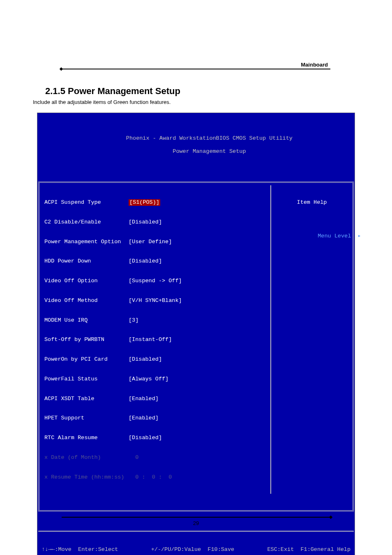 Image resolution: width=392 pixels, height=555 pixels. What do you see at coordinates (150, 340) in the screenshot?
I see `setting-value: [Instant-Off]` at bounding box center [150, 340].